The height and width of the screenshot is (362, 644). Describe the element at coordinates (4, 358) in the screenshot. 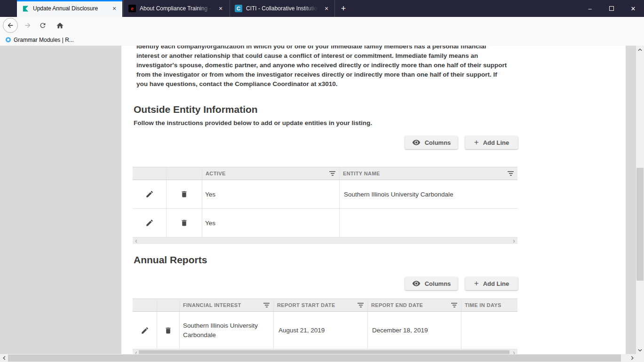

I see `scroll-left-icon` at that location.